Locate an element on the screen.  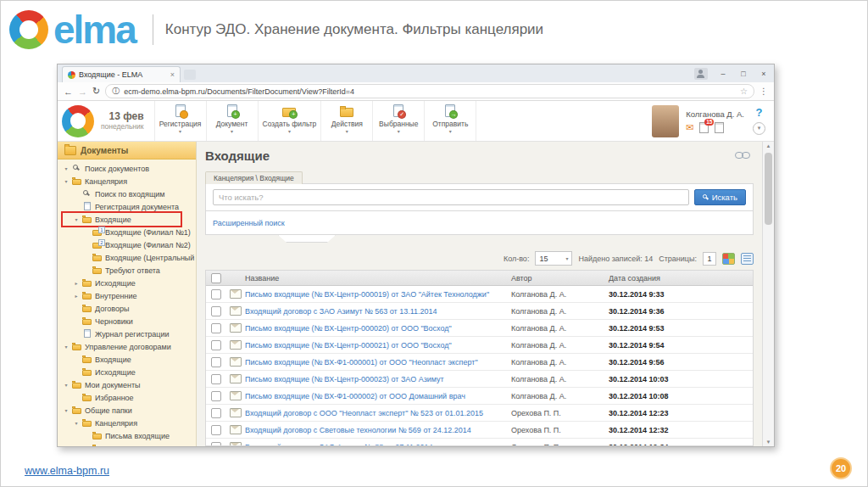
back-icon: ← is located at coordinates (68, 92).